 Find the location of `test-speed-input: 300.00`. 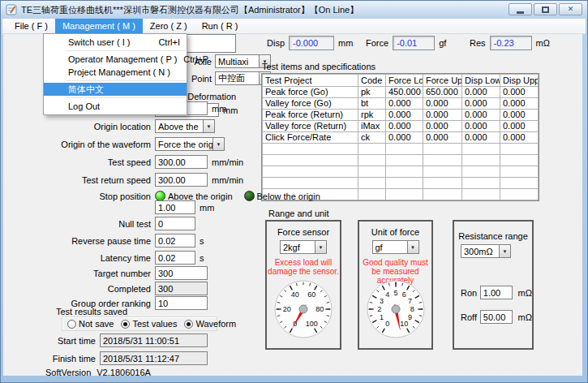

test-speed-input: 300.00 is located at coordinates (182, 162).